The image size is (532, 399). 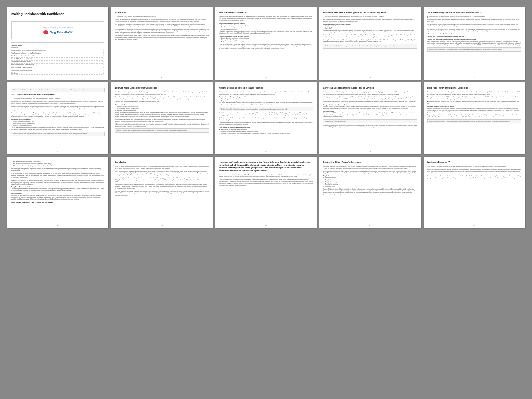 What do you see at coordinates (474, 121) in the screenshot?
I see `help-family-worksheet: Workbook Exercise #6: Head over to the c…` at bounding box center [474, 121].